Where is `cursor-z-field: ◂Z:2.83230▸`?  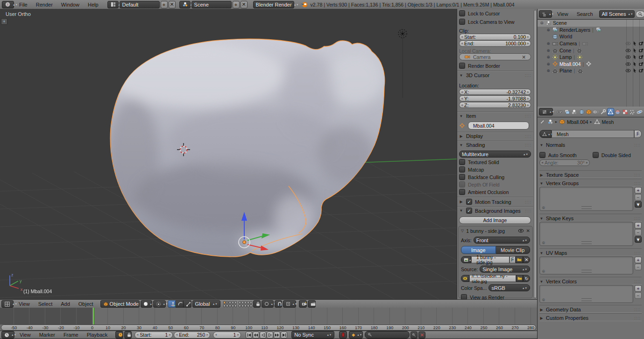 cursor-z-field: ◂Z:2.83230▸ is located at coordinates (495, 105).